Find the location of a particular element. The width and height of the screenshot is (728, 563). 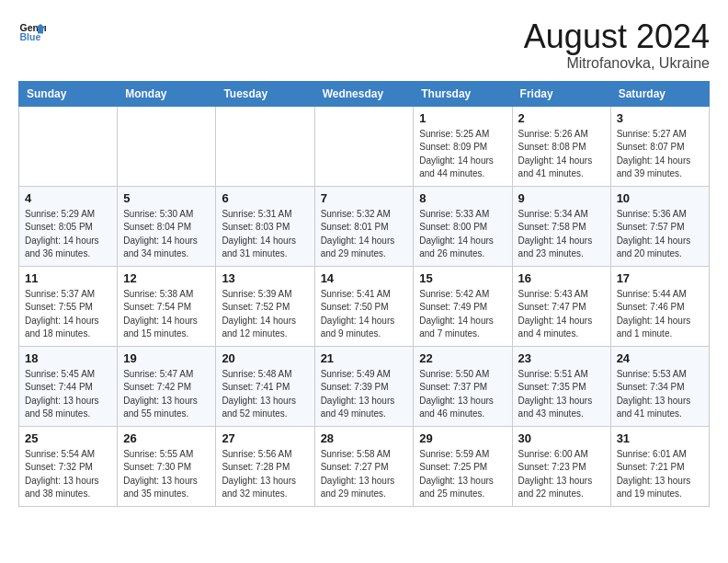

title-block: August 2024 Mitrofanovka, Ukraine is located at coordinates (617, 45).